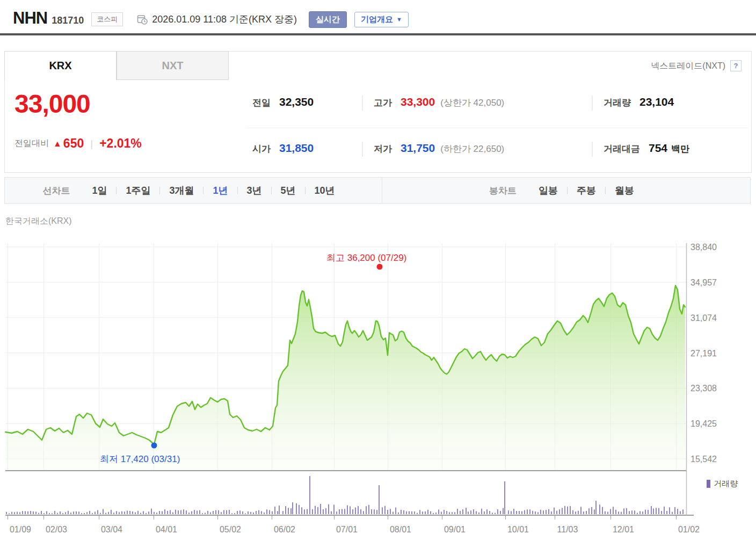 The height and width of the screenshot is (556, 756). Describe the element at coordinates (60, 65) in the screenshot. I see `tab-krx: KRX` at that location.